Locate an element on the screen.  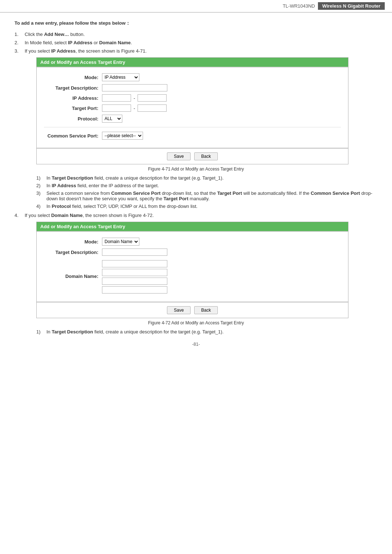
protocol-control-71: ALL TCP UDP ICMP is located at coordinates (112, 119).